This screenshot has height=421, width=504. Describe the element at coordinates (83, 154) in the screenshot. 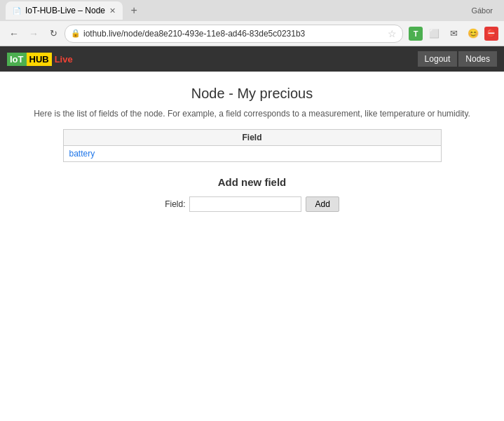

I see `field-battery-link: battery` at that location.